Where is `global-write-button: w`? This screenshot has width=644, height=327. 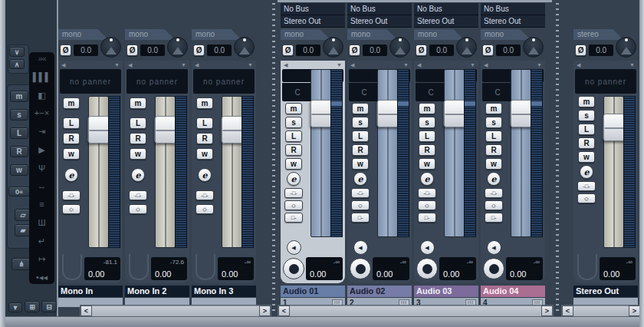
global-write-button: w is located at coordinates (19, 170).